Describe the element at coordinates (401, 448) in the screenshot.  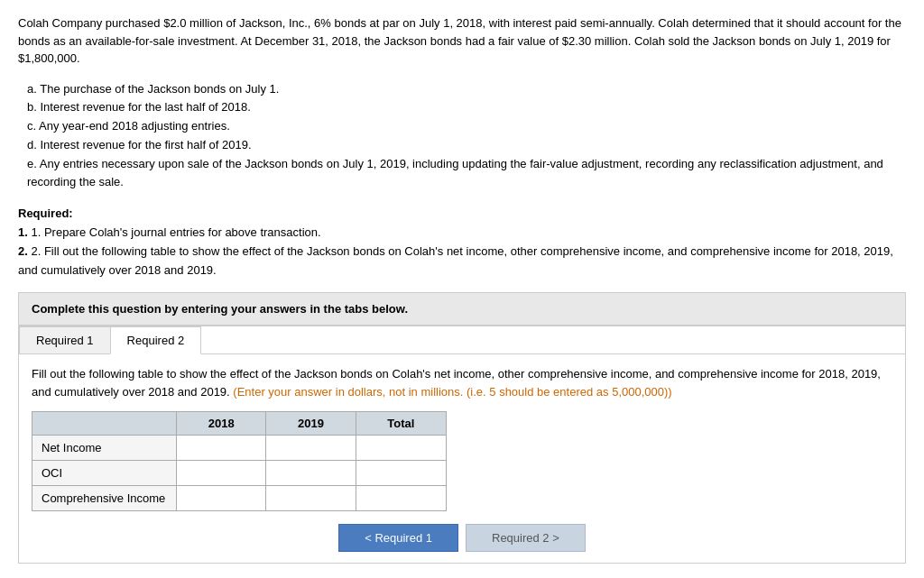
I see `net-income-total-cell` at that location.